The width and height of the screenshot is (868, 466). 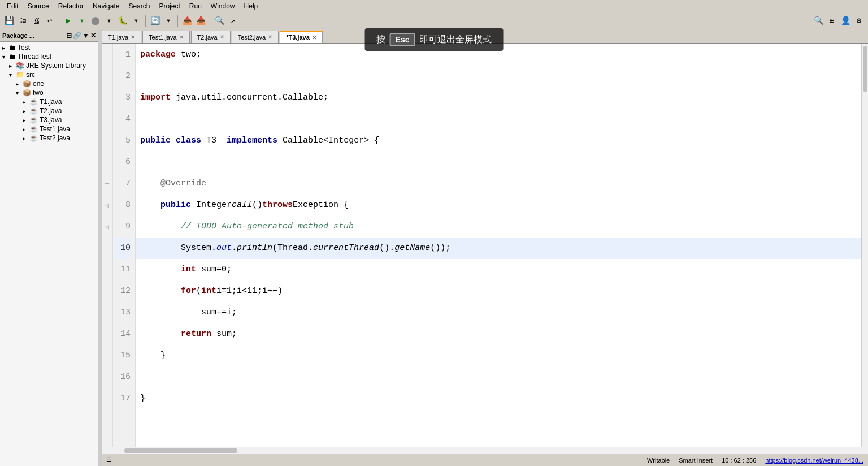 What do you see at coordinates (166, 37) in the screenshot?
I see `tab-test1java: Test1.java ✕` at bounding box center [166, 37].